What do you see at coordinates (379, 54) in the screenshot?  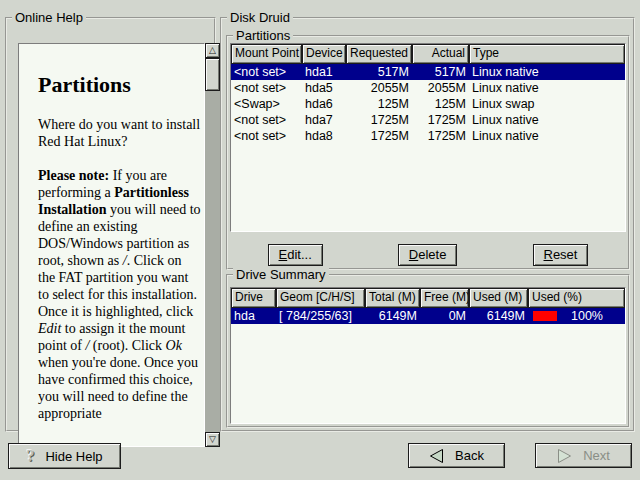 I see `partitions-column-header-requested: Requested` at bounding box center [379, 54].